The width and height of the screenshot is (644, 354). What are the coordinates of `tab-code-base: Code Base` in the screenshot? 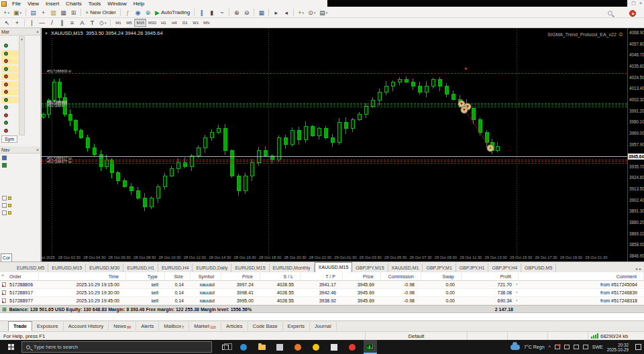 It's located at (266, 326).